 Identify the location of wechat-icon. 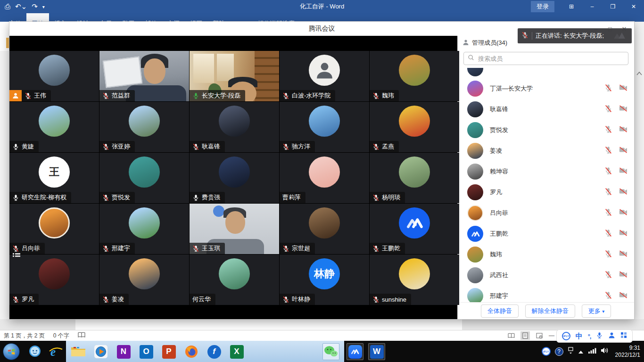
(331, 352).